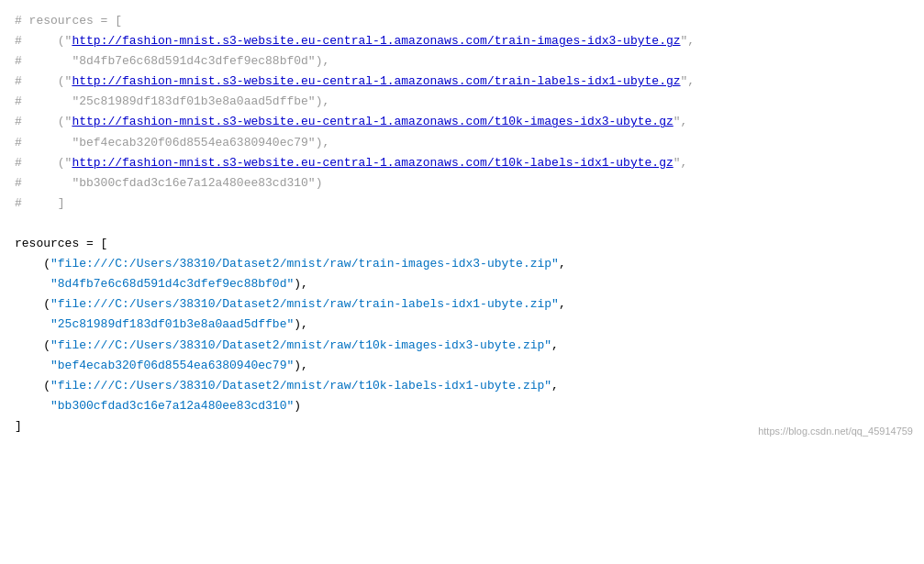  I want to click on resources-declaration: resources = [, so click(462, 244).